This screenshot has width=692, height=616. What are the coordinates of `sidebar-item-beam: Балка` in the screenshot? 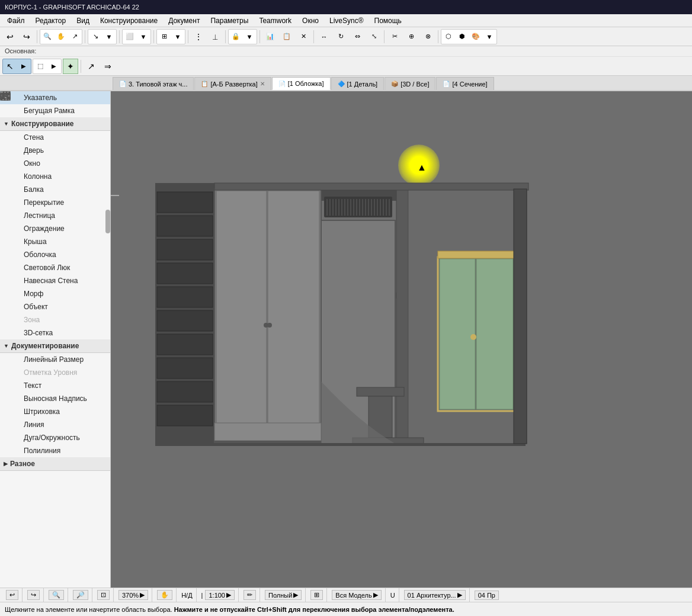 It's located at (55, 190).